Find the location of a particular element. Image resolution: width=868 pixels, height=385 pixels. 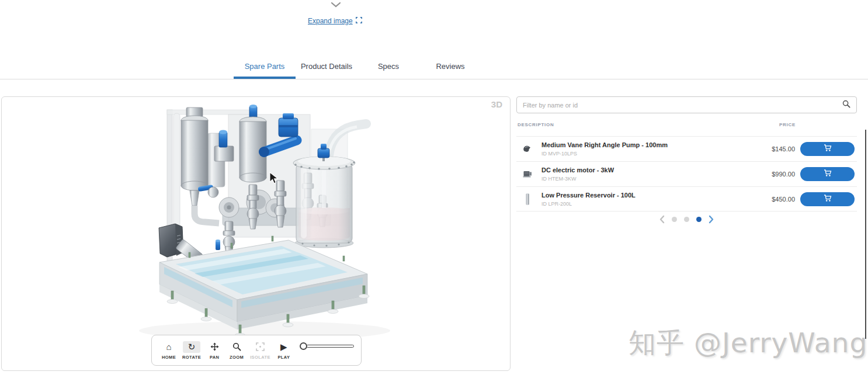

parts-filter is located at coordinates (687, 105).